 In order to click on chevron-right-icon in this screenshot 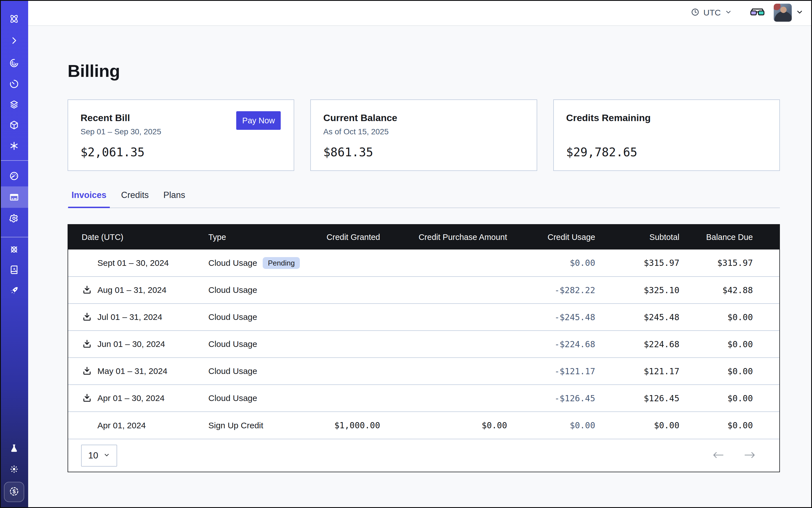, I will do `click(14, 40)`.